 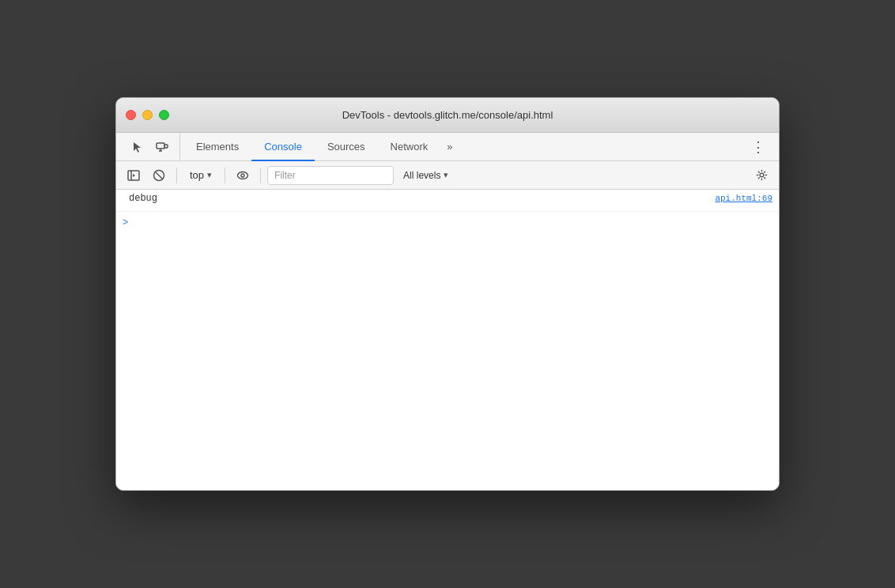 I want to click on maximize-button, so click(x=164, y=115).